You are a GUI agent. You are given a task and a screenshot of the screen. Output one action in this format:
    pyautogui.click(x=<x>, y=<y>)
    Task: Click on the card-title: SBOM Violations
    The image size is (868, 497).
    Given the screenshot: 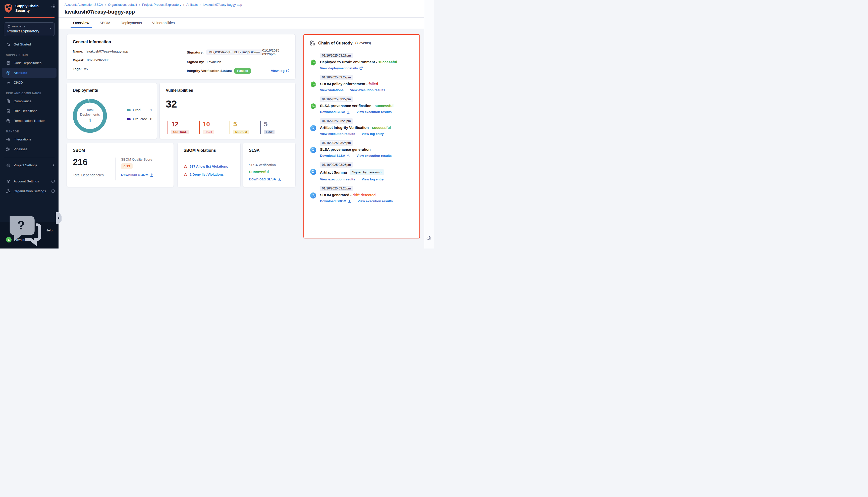 What is the action you would take?
    pyautogui.click(x=209, y=151)
    